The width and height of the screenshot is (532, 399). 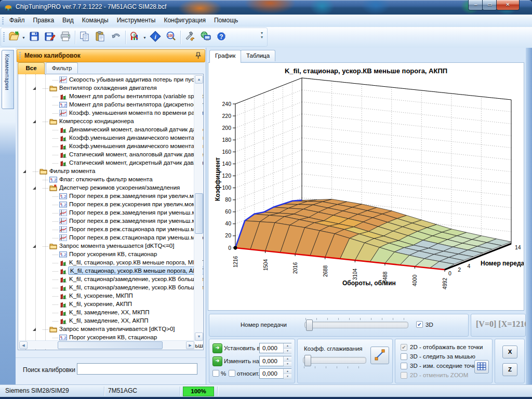 I want to click on menu-файл: Файл, so click(x=17, y=21).